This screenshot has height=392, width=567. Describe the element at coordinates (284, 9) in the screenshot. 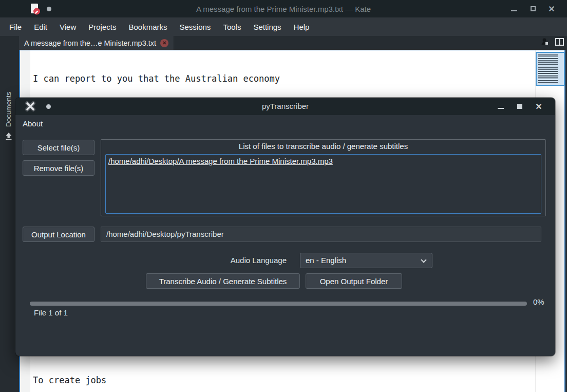

I see `kate-titlebar: A message from the Prime Minister.mp3.tx…` at that location.